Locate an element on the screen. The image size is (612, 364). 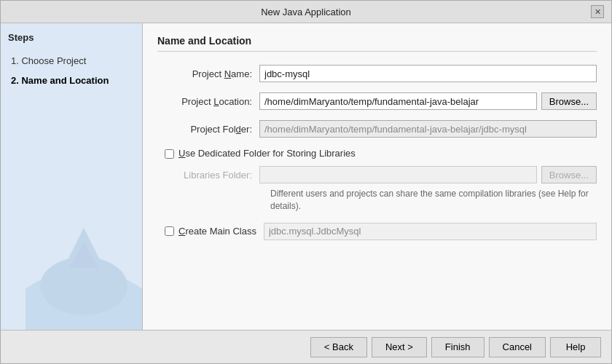
project-folder-label: Project Folder: is located at coordinates (208, 130).